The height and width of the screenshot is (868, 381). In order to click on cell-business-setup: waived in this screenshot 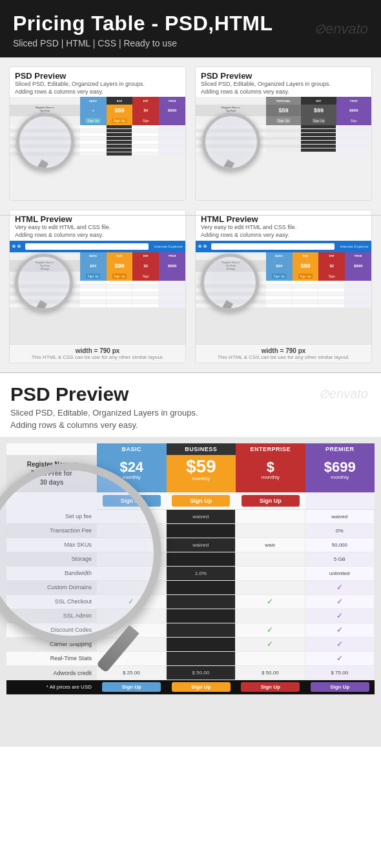, I will do `click(201, 517)`.